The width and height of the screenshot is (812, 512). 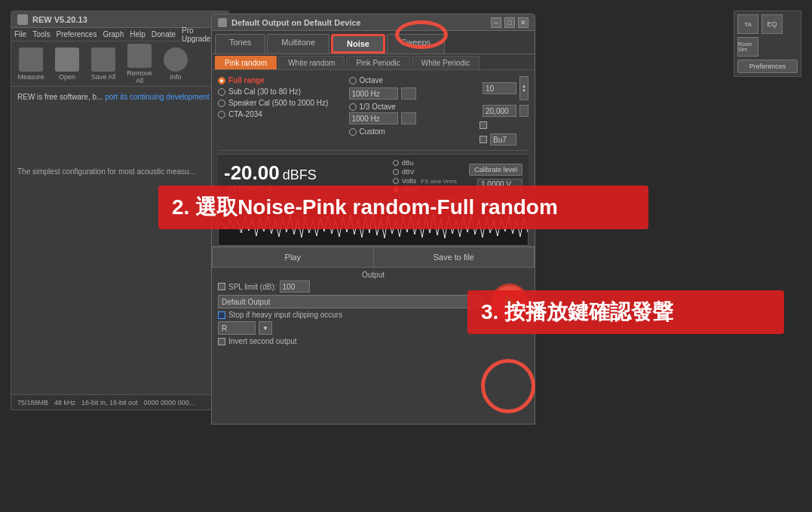 I want to click on rew-app-icon, so click(x=23, y=20).